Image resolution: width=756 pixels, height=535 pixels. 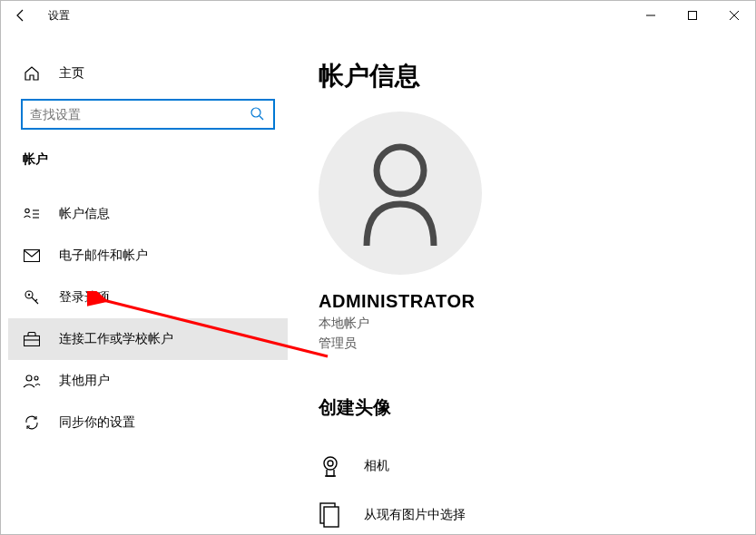 What do you see at coordinates (537, 324) in the screenshot?
I see `account-type: 本地帐户` at bounding box center [537, 324].